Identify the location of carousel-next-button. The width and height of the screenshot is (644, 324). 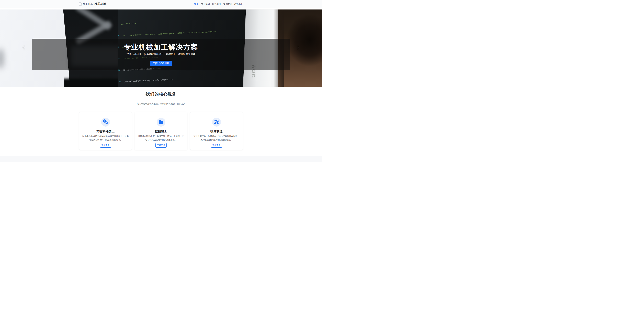
(298, 48).